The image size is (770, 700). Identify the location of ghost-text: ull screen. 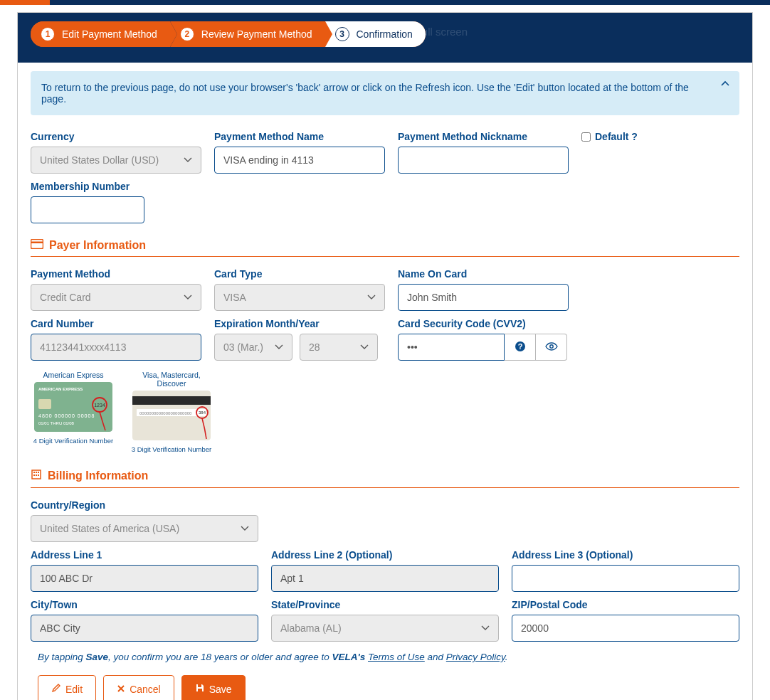
(445, 31).